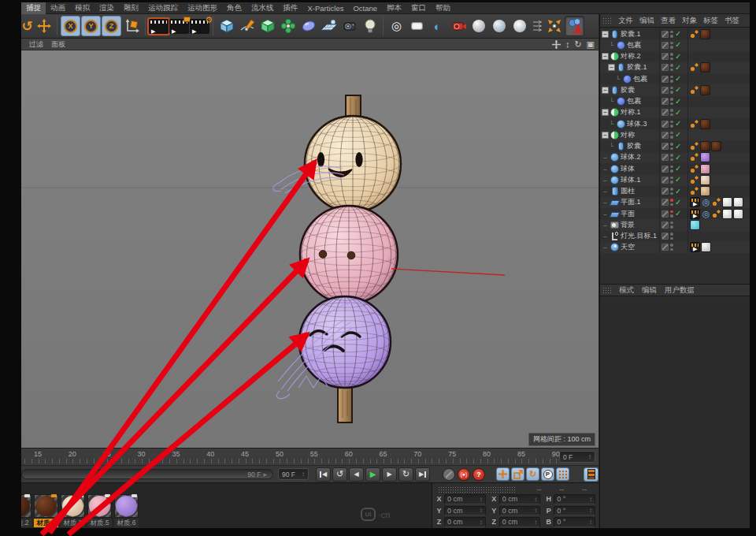 Image resolution: width=756 pixels, height=536 pixels. What do you see at coordinates (625, 20) in the screenshot?
I see `object-manager-menu-item: 文件` at bounding box center [625, 20].